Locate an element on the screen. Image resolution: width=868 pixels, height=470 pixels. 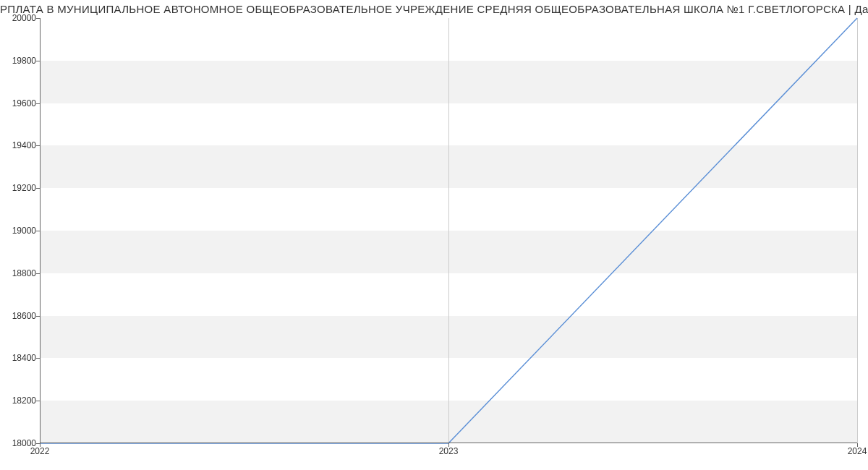
y-tick-label: 19000 is located at coordinates (19, 231).